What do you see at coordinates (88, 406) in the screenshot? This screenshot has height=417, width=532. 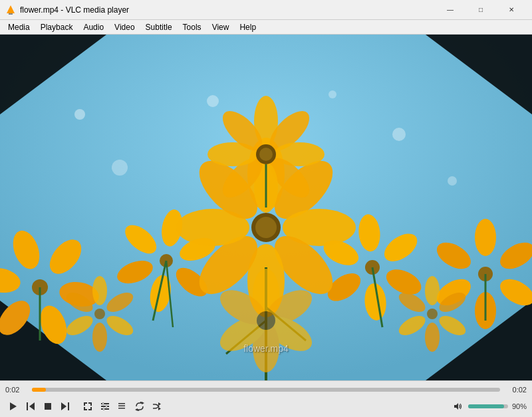 I see `fullscreen-button` at bounding box center [88, 406].